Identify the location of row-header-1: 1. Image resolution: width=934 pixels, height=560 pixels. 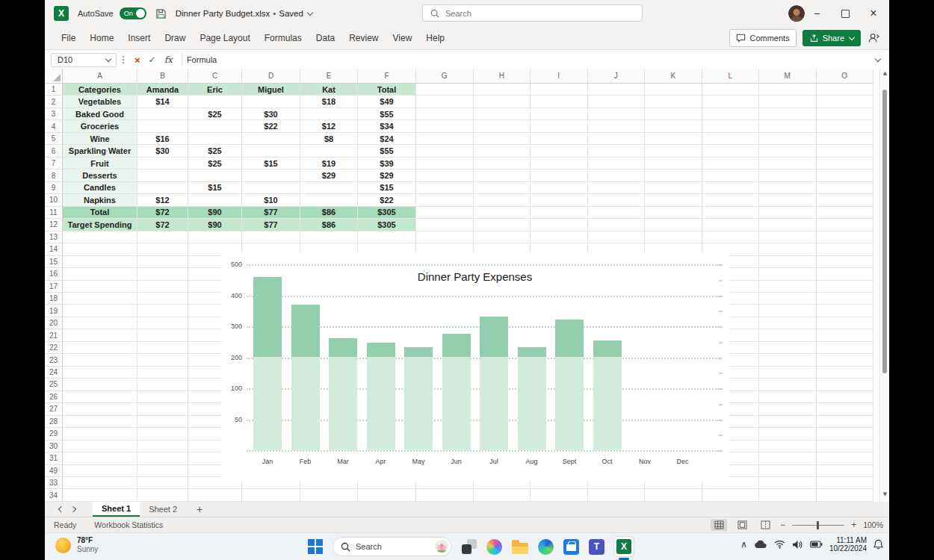
(54, 90).